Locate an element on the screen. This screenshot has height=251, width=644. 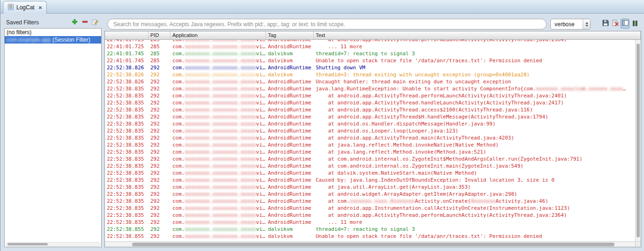
logcat-tab-icon is located at coordinates (11, 7).